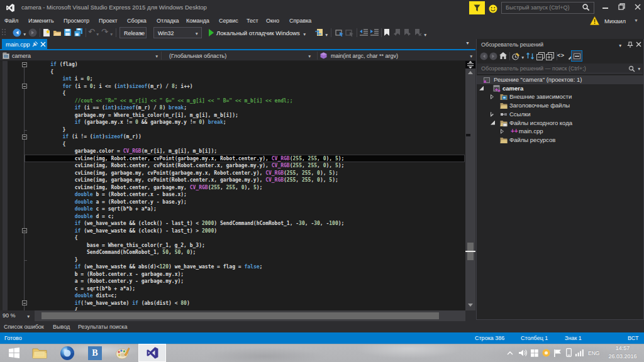 The width and height of the screenshot is (644, 362). Describe the element at coordinates (146, 231) in the screenshot. I see `code-line-24: if (we_have_waste && (clock() - last_t) …` at that location.